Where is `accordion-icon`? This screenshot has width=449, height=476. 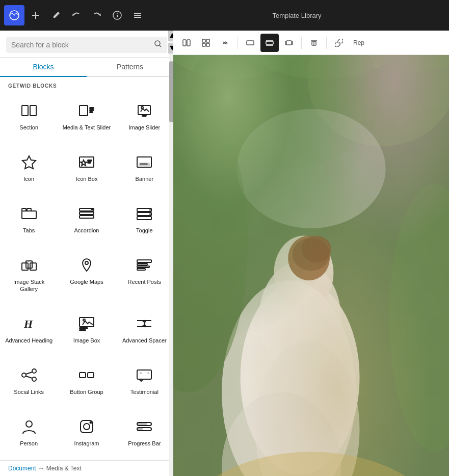
accordion-icon is located at coordinates (87, 214).